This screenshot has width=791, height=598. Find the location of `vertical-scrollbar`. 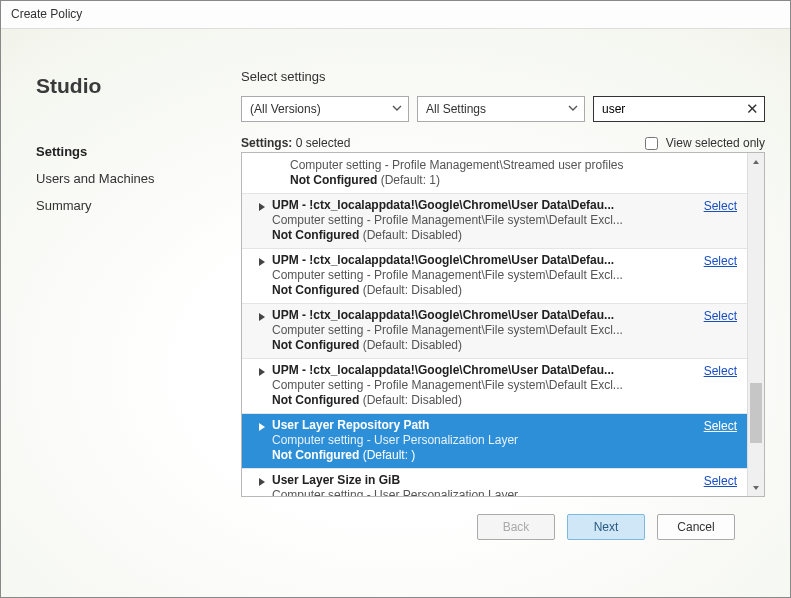

vertical-scrollbar is located at coordinates (756, 324).